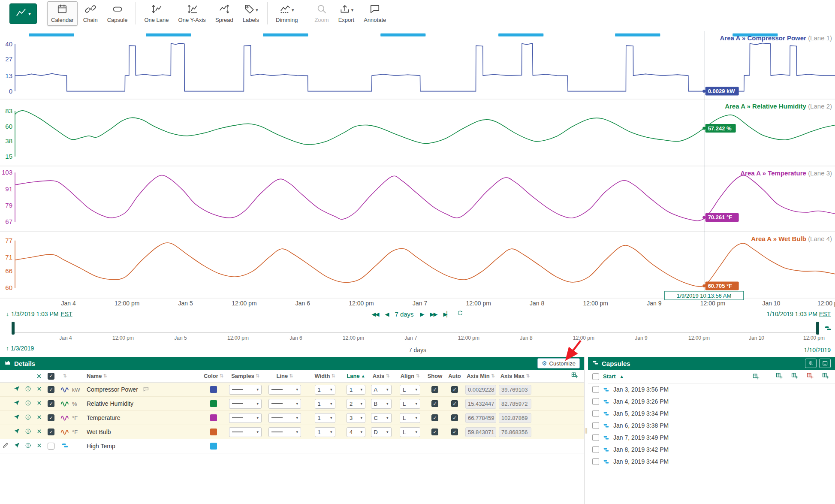 This screenshot has width=835, height=504. I want to click on fast-backward-button: ◀◀, so click(375, 314).